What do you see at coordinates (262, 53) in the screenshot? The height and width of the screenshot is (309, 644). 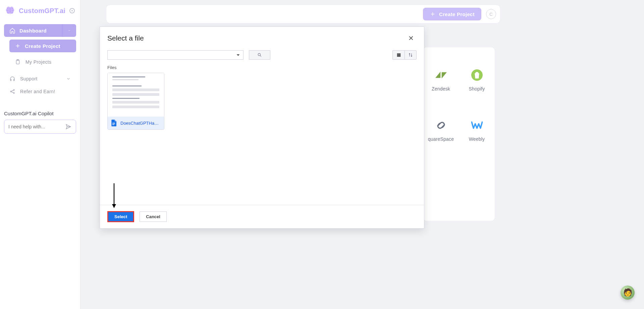 I see `modal-toolbar` at bounding box center [262, 53].